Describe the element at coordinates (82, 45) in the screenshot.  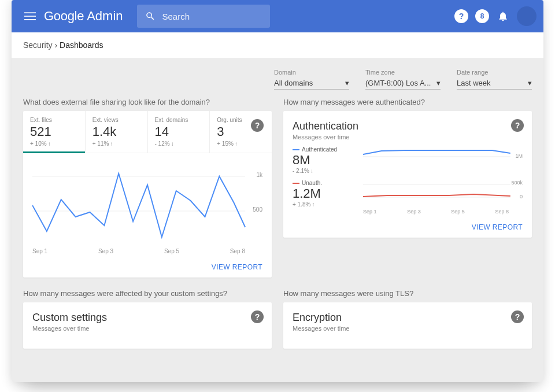
I see `breadcrumb-current: Dashboards` at that location.